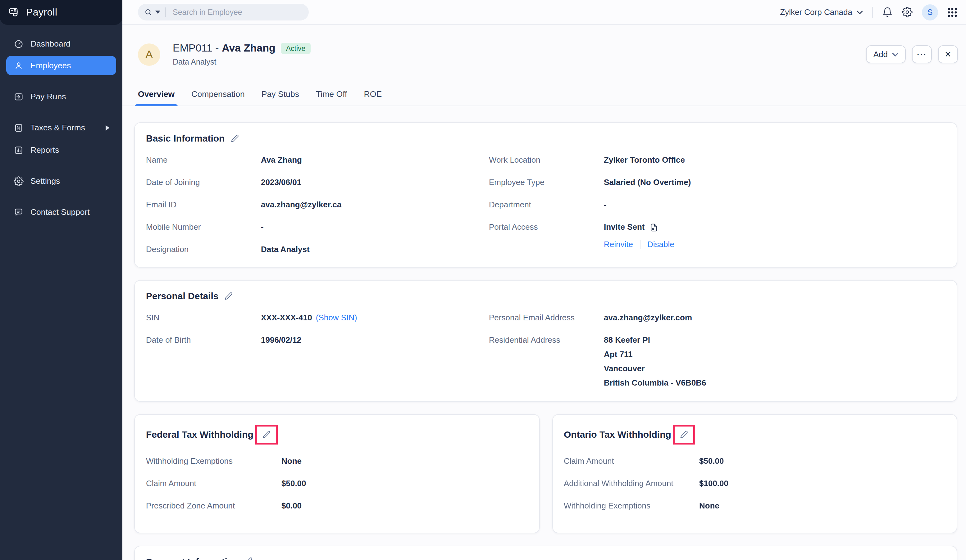 Image resolution: width=966 pixels, height=560 pixels. Describe the element at coordinates (544, 98) in the screenshot. I see `tab-bar: Overview Compensation Pay Stubs Time Off…` at that location.